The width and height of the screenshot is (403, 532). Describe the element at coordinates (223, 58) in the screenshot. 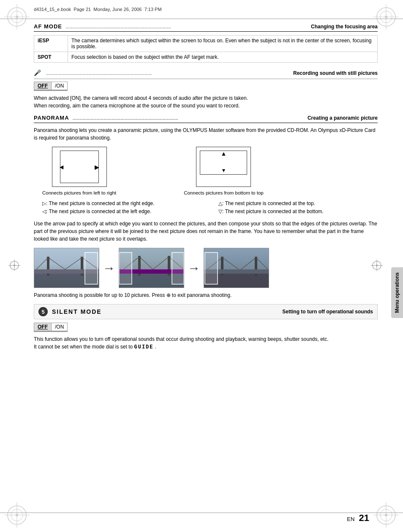

I see `af-spot-desc: Focus selection is based on the subject …` at that location.